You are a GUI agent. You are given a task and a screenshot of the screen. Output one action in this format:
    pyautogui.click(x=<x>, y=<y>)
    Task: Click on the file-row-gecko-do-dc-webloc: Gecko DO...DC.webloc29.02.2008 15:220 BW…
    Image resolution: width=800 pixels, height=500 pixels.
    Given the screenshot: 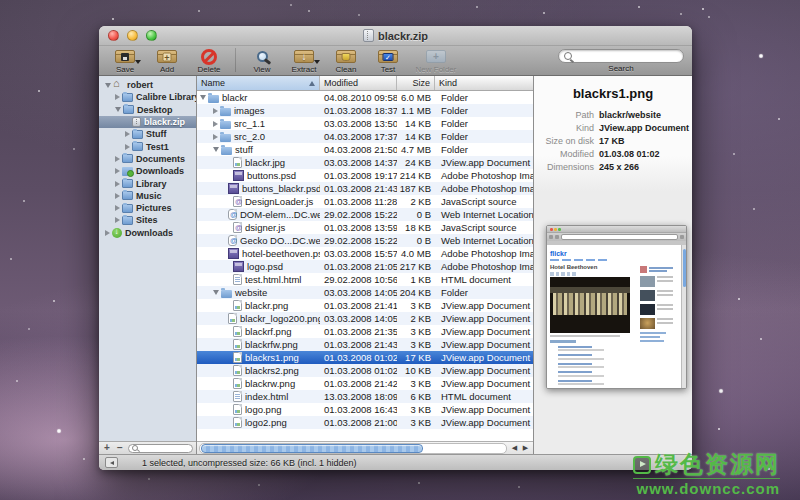 What is the action you would take?
    pyautogui.click(x=365, y=240)
    